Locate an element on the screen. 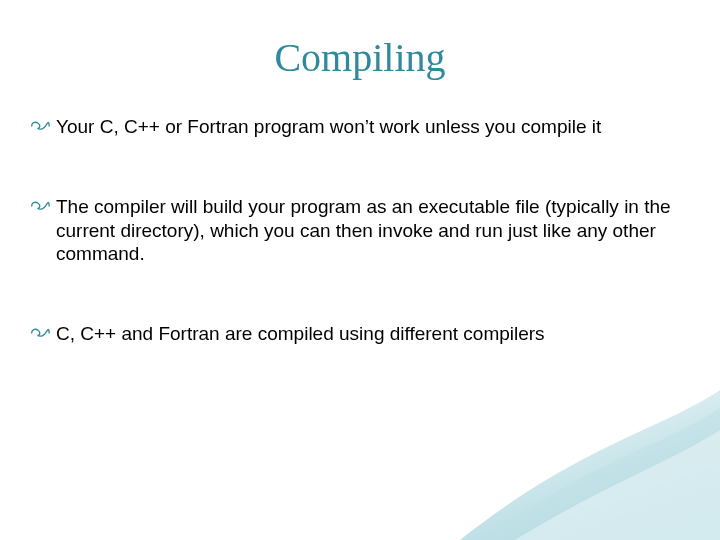 This screenshot has width=720, height=540. corner-decoration is located at coordinates (590, 465).